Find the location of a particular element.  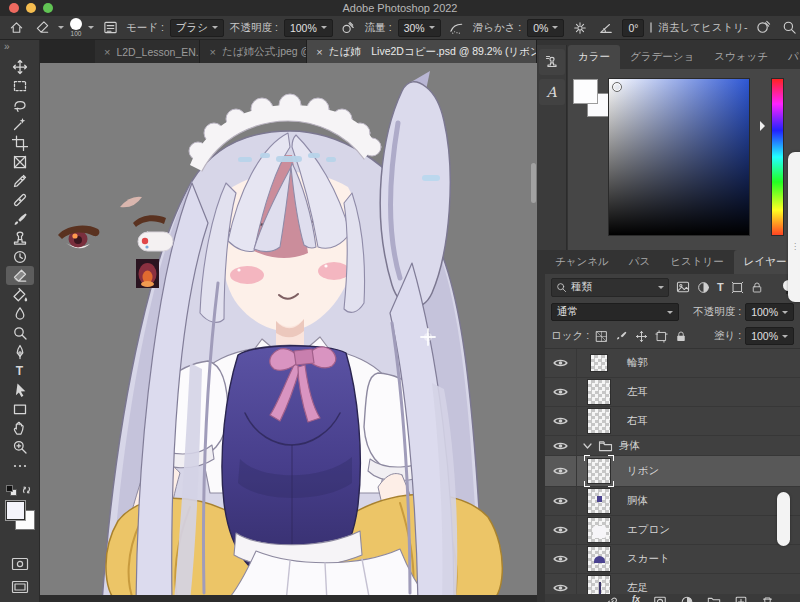

smoothing-select: 0% is located at coordinates (546, 28).